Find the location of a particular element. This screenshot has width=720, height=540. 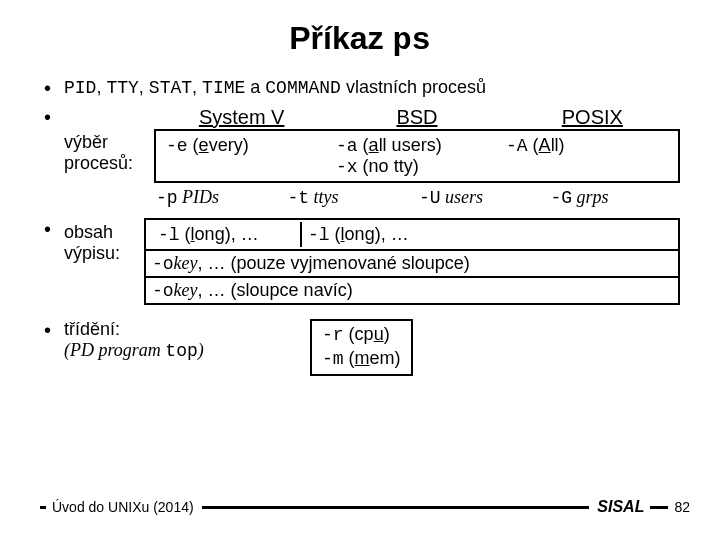

line-columns: PID, TTY, STAT, TIME a COMMAND vlastních… is located at coordinates (360, 88).